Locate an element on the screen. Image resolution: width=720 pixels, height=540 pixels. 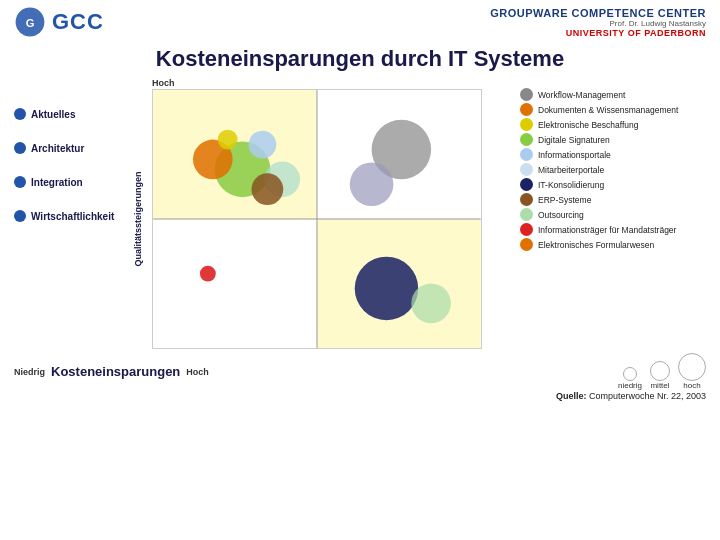
size-label-mittel: mittel is located at coordinates (660, 386).